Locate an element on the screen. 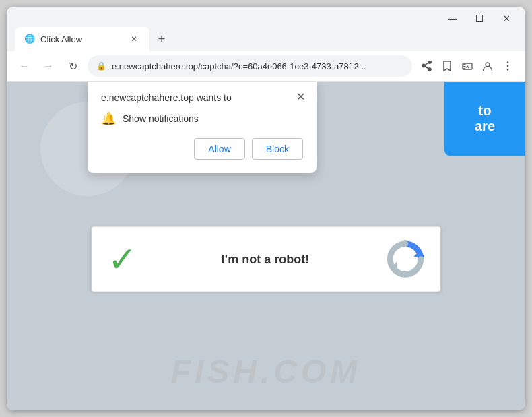 This screenshot has width=532, height=417. new-tab-button: + is located at coordinates (162, 39).